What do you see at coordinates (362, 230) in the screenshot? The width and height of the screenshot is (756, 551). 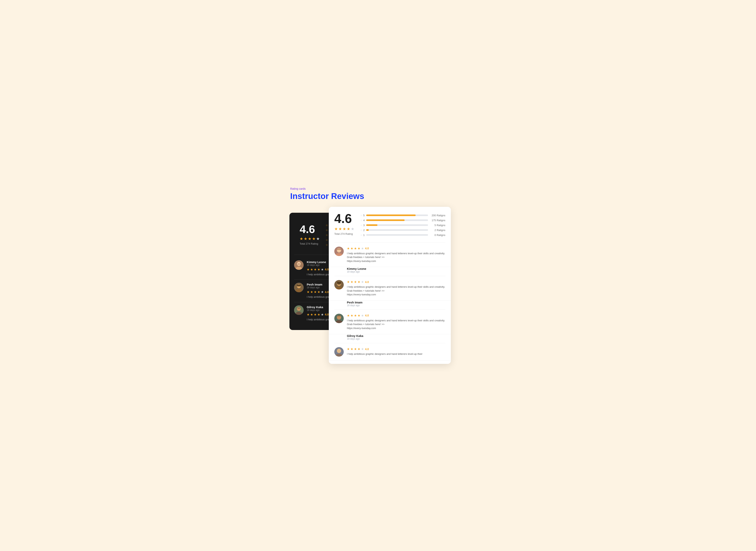 I see `light-bar-label-2: ☆2` at bounding box center [362, 230].